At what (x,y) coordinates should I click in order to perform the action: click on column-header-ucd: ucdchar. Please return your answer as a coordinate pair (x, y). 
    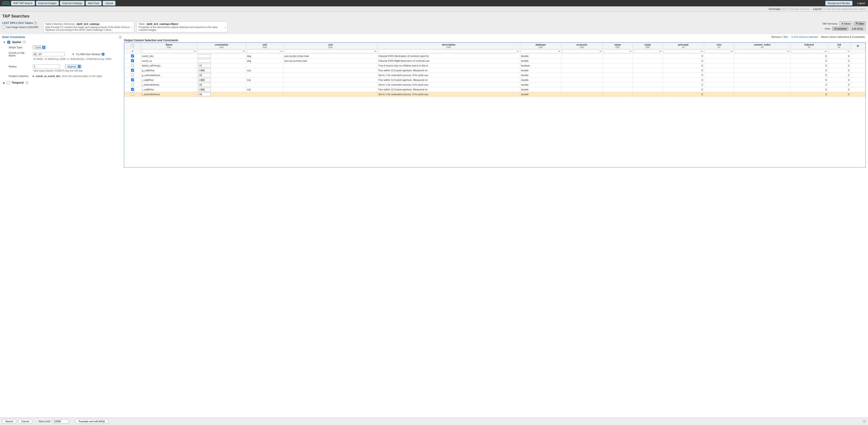
    Looking at the image, I should click on (330, 46).